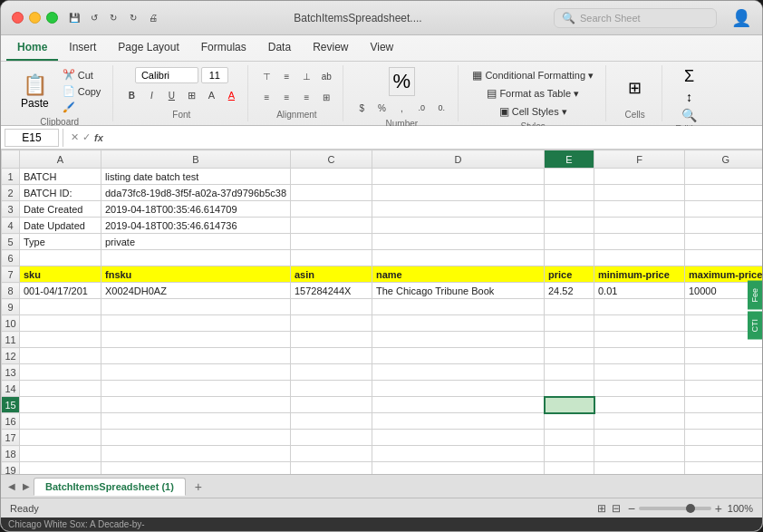  I want to click on align-right-button: ≡, so click(306, 97).